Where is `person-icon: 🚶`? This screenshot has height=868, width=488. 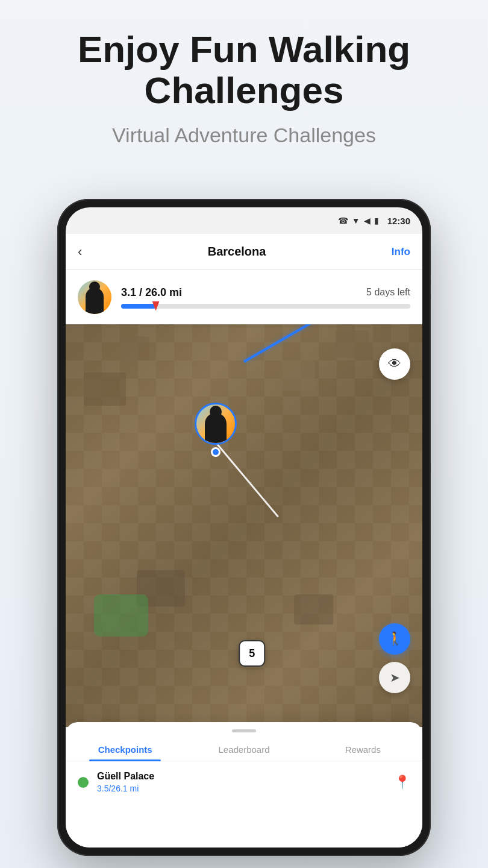 person-icon: 🚶 is located at coordinates (395, 639).